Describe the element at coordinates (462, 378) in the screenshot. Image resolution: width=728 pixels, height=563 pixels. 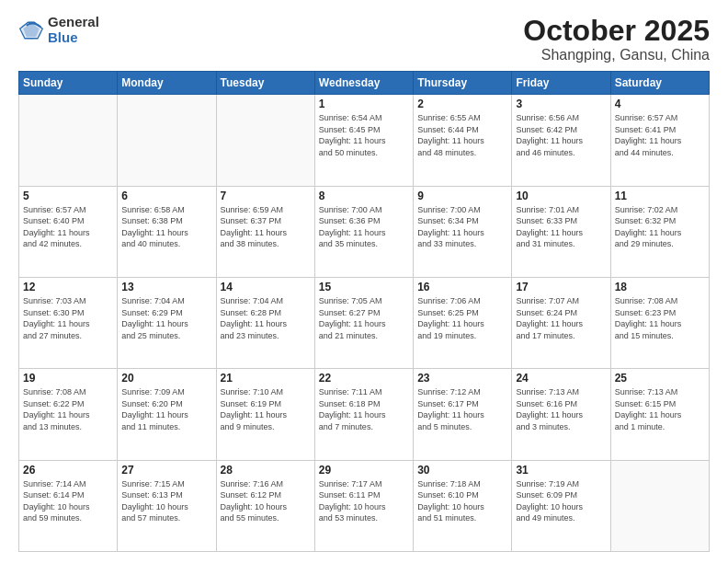
I see `day-number: 23` at that location.